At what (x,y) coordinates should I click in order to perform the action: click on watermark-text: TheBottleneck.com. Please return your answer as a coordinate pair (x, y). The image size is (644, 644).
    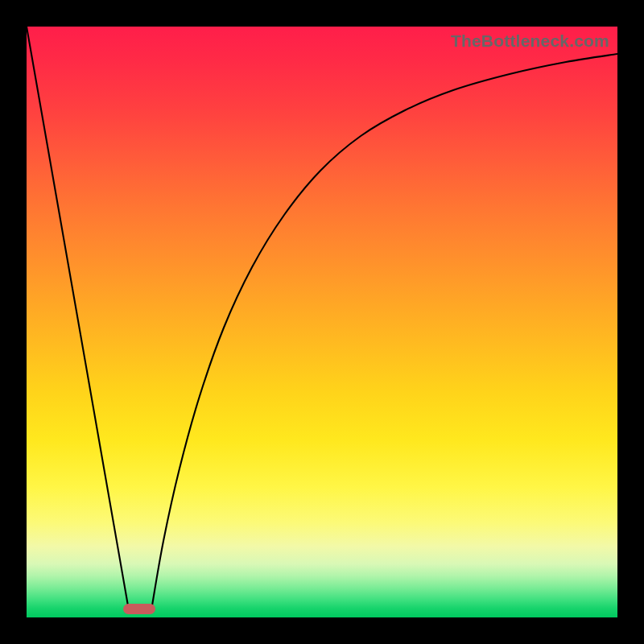
    Looking at the image, I should click on (530, 41).